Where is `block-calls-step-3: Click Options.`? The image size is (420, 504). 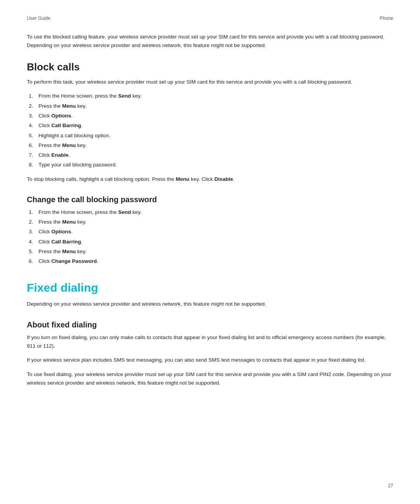
block-calls-step-3: Click Options. is located at coordinates (214, 116).